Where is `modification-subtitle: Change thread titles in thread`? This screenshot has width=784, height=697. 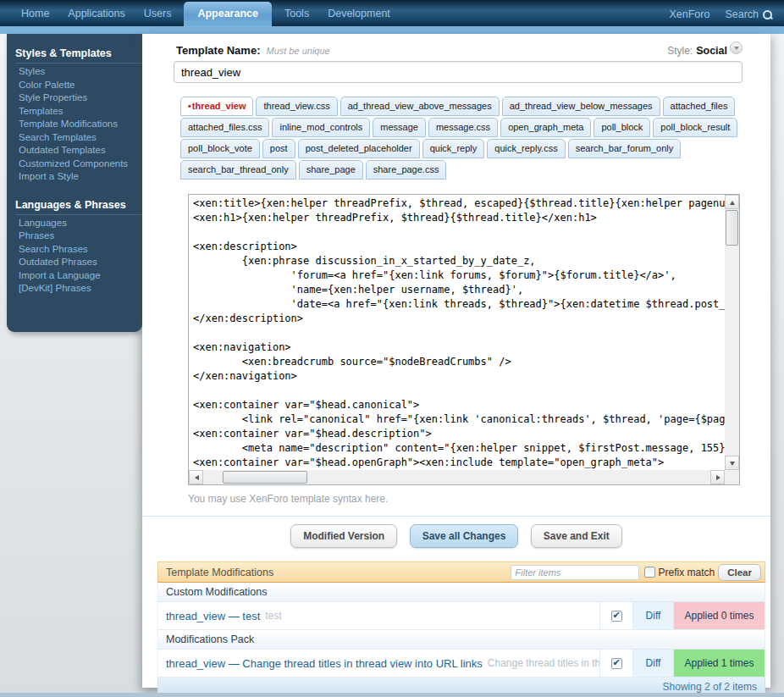
modification-subtitle: Change thread titles in thread is located at coordinates (544, 663).